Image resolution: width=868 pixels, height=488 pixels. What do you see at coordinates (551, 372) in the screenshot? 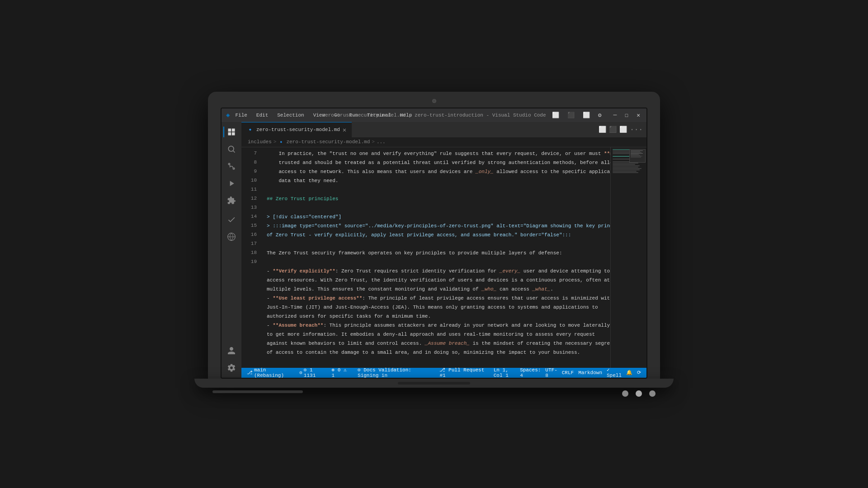
I see `status-encoding: UTF-8` at bounding box center [551, 372].